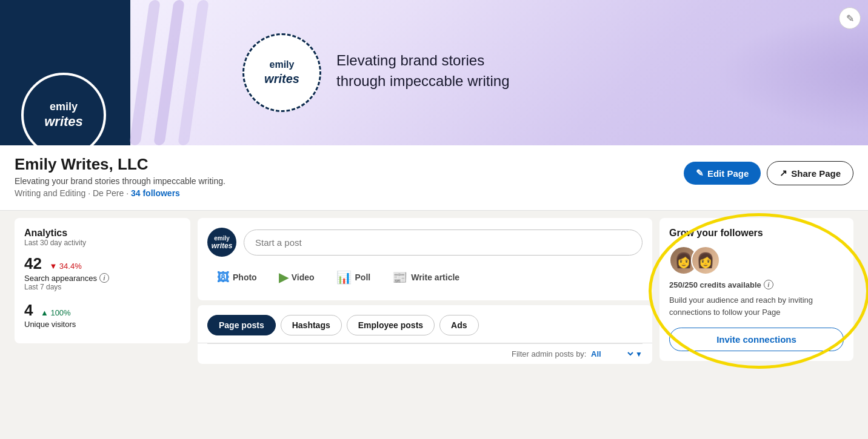  I want to click on tagline-line2: through impeccable writing, so click(423, 81).